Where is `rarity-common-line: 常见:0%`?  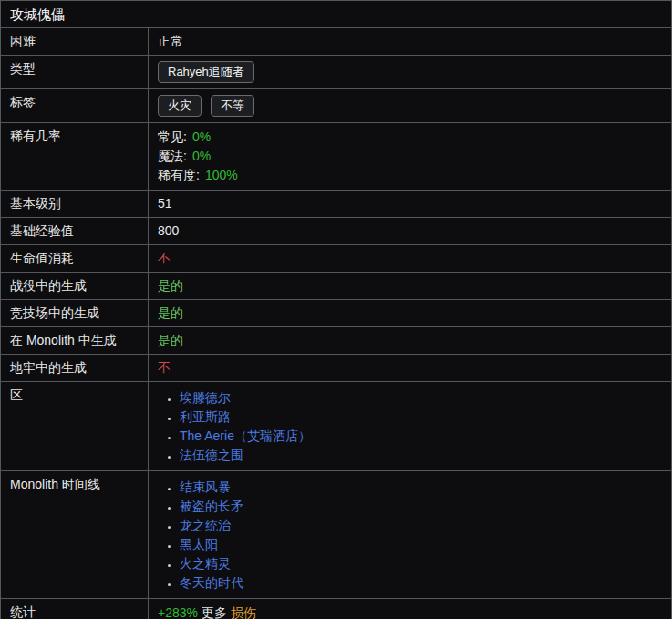 rarity-common-line: 常见:0% is located at coordinates (410, 137).